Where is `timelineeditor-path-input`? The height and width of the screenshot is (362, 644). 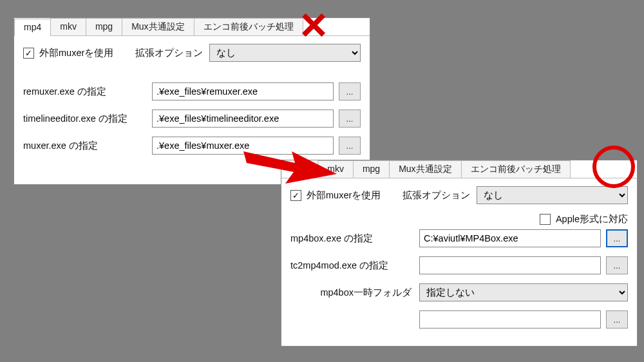 timelineeditor-path-input is located at coordinates (243, 119).